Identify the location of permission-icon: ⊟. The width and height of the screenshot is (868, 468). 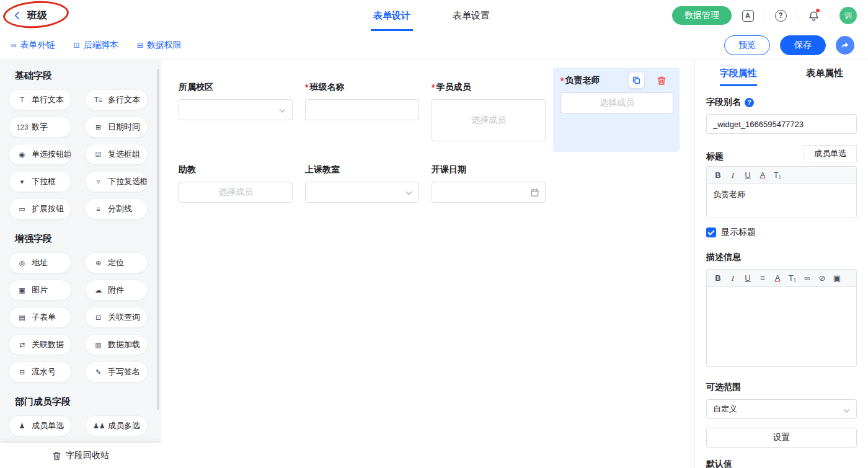
(140, 45).